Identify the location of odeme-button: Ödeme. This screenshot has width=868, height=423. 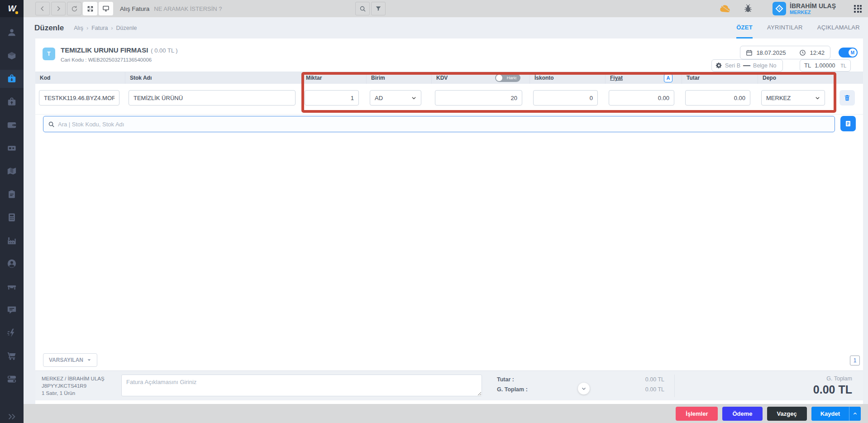
(742, 414).